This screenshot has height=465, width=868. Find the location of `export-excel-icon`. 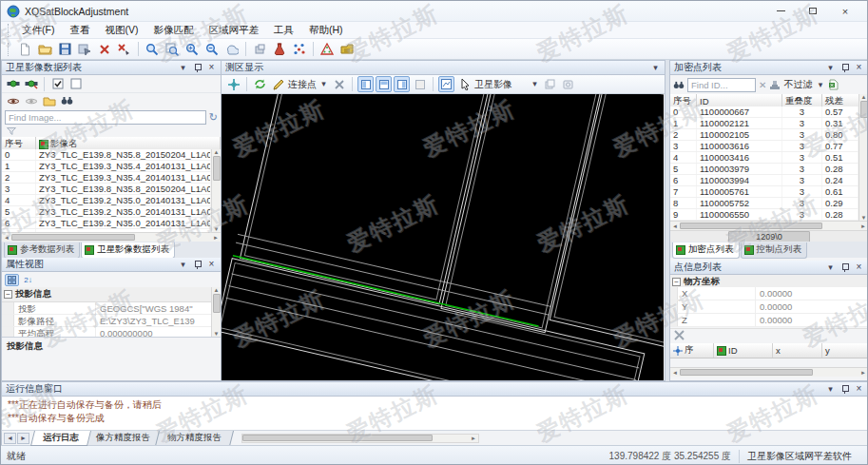

export-excel-icon is located at coordinates (833, 85).